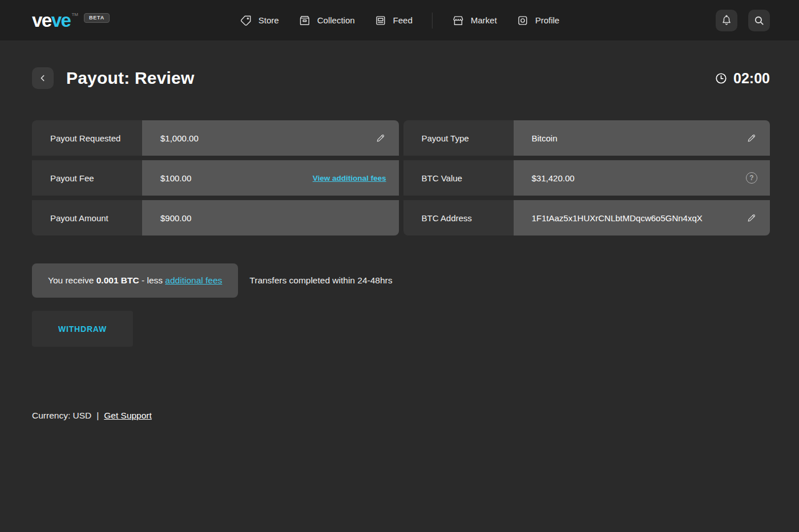 The width and height of the screenshot is (799, 532). Describe the element at coordinates (642, 138) in the screenshot. I see `row-value-cell: Bitcoin` at that location.